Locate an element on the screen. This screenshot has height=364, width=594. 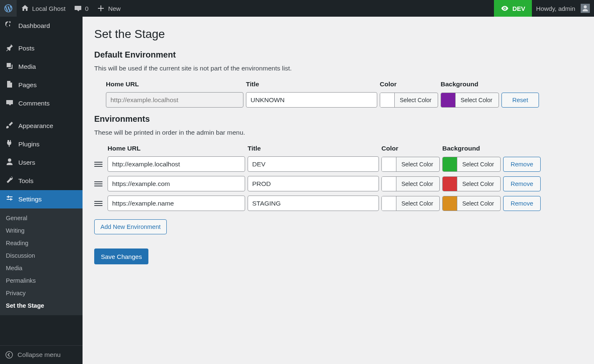
admin-bar: Local Ghost 0 New DEV Howdy, admin is located at coordinates (297, 8).